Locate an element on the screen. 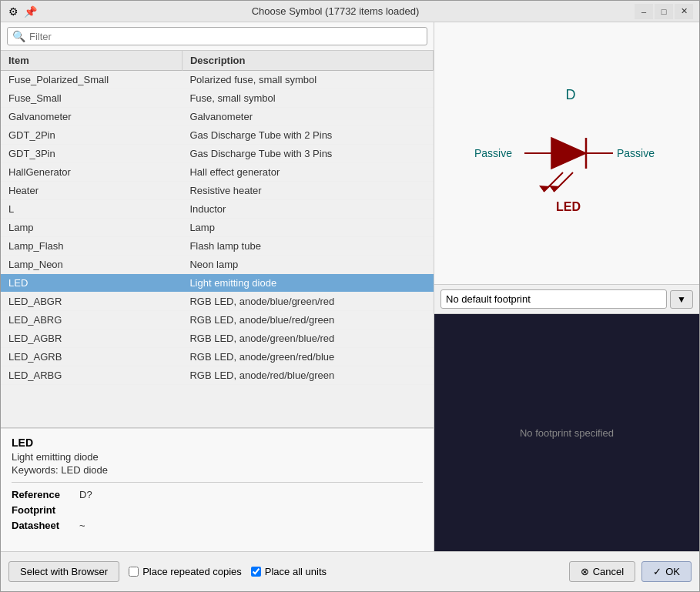 Image resolution: width=700 pixels, height=592 pixels. cell-item: LED_AGBR is located at coordinates (91, 339).